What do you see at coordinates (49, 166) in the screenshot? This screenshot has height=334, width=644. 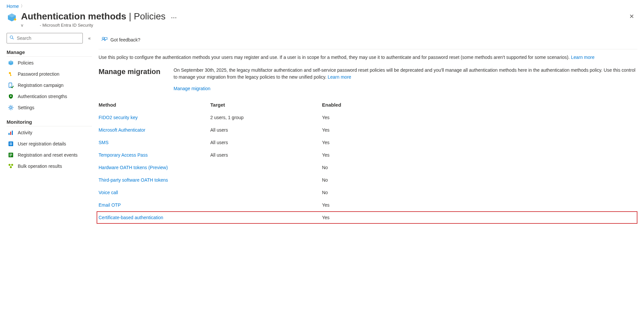 I see `sidebar-item: Bulk operation results` at bounding box center [49, 166].